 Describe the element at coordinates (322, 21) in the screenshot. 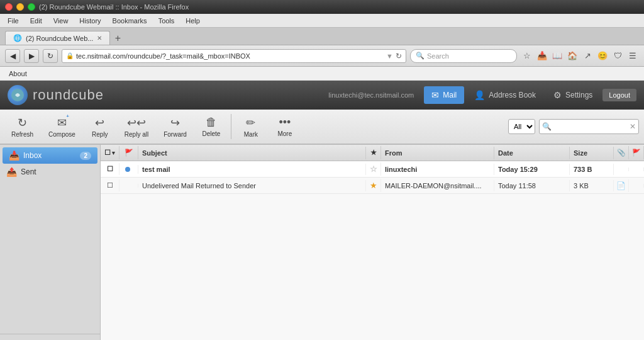

I see `menubar: File Edit View History Bookmarks Tools H…` at that location.